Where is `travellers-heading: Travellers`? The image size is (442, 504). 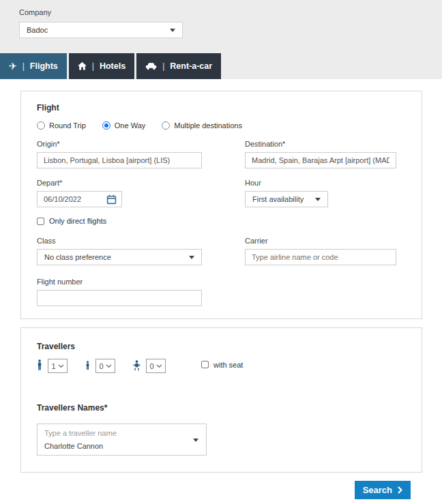
travellers-heading: Travellers is located at coordinates (221, 346).